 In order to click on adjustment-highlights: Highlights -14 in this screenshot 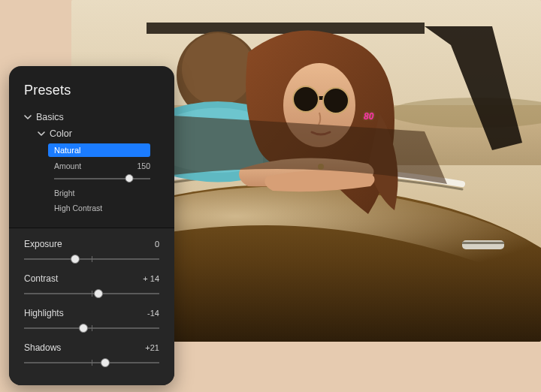, I will do `click(92, 321)`.